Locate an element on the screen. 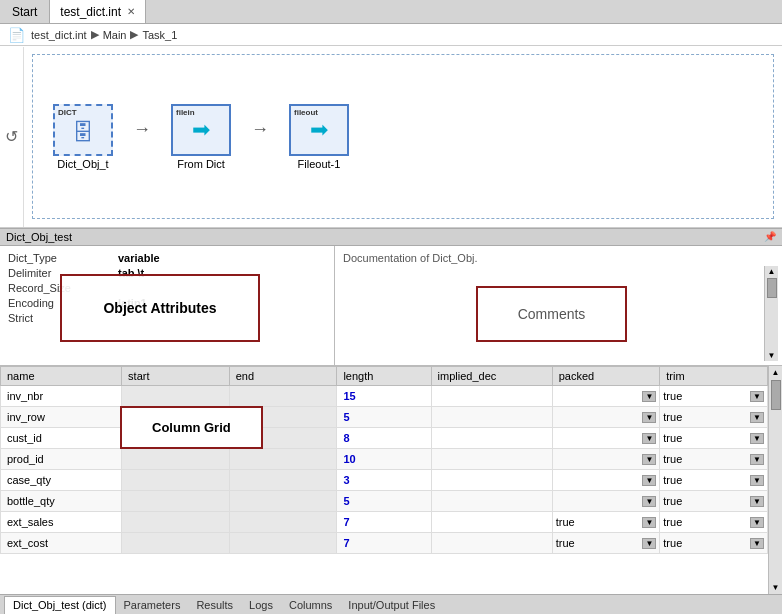 The width and height of the screenshot is (782, 614). col-header-start: start is located at coordinates (176, 376).